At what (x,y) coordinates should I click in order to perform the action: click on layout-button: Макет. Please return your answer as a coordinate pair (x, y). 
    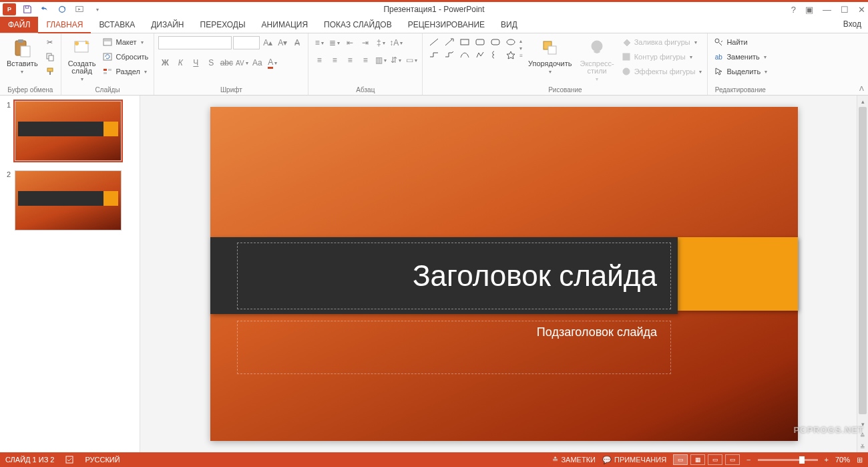
    Looking at the image, I should click on (126, 42).